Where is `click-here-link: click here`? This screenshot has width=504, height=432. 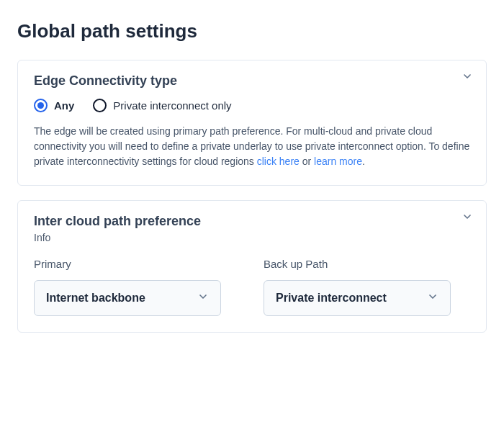 click-here-link: click here is located at coordinates (278, 161).